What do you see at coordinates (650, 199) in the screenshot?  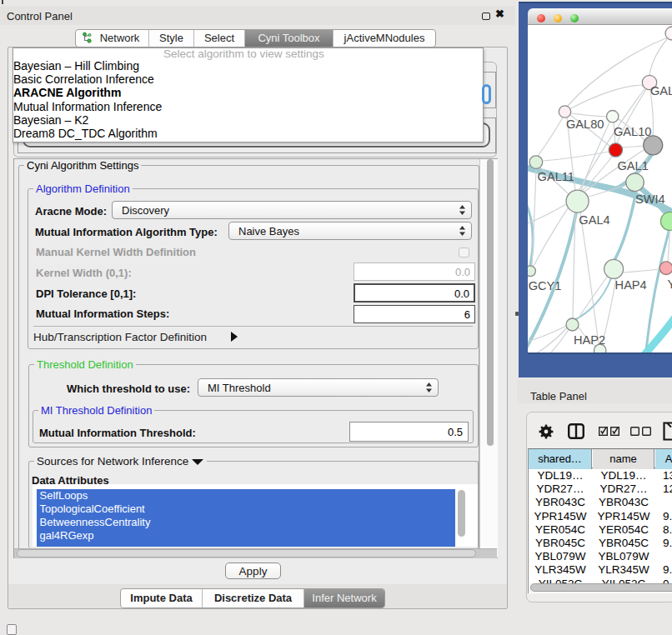 I see `svg-text: SWI4` at bounding box center [650, 199].